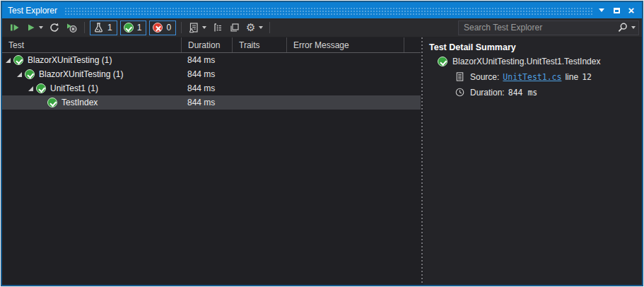  I want to click on maximize-icon, so click(616, 11).